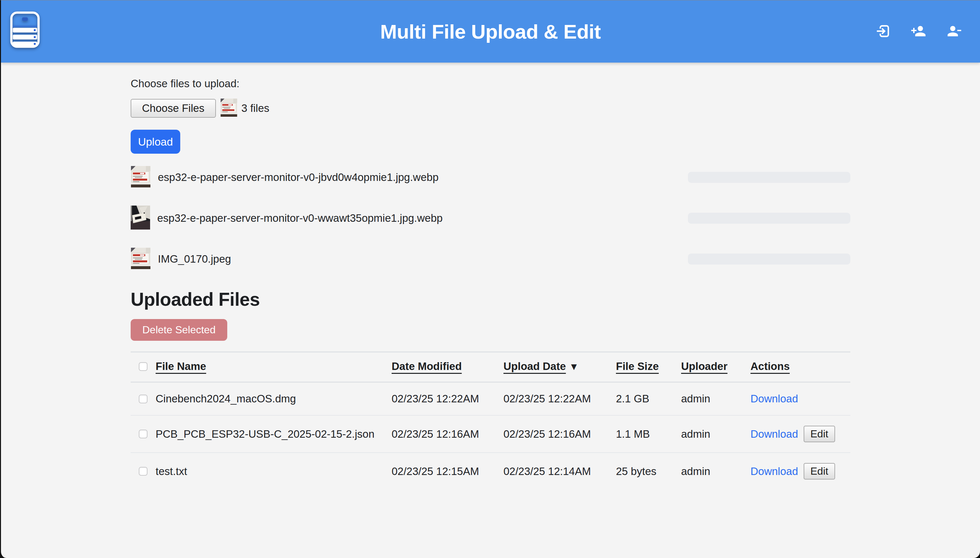  I want to click on column-header-date-modified: Date Modified, so click(447, 367).